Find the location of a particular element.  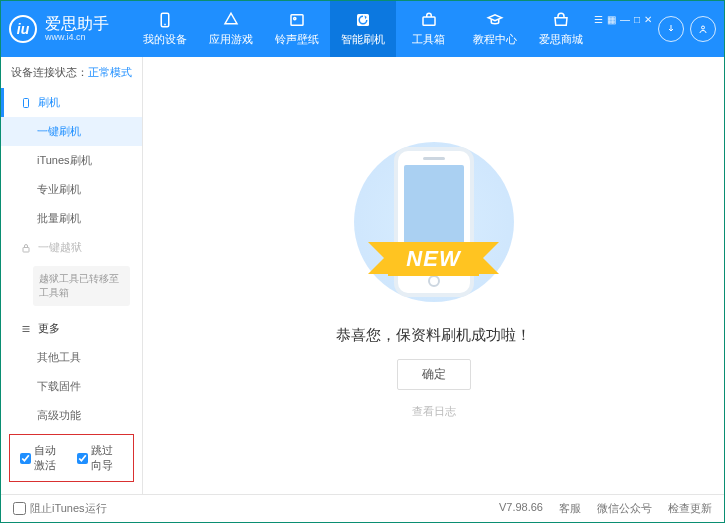

maximize-icon: □ is located at coordinates (637, 20).